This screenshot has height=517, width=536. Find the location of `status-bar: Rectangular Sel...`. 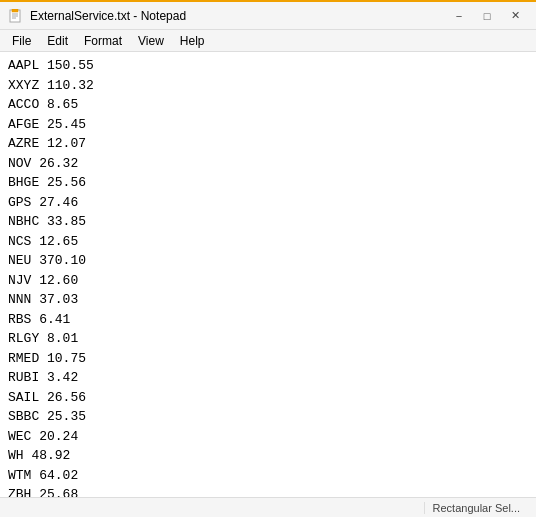

status-bar: Rectangular Sel... is located at coordinates (268, 507).